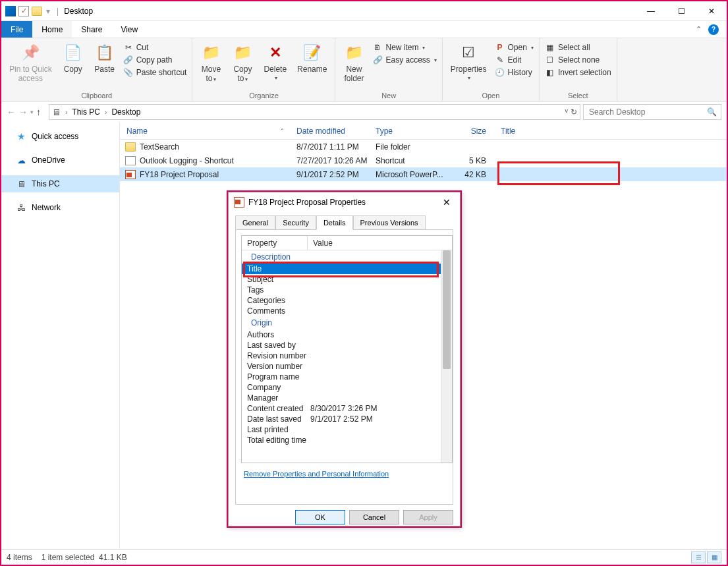  Describe the element at coordinates (553, 131) in the screenshot. I see `col-title: Title` at that location.